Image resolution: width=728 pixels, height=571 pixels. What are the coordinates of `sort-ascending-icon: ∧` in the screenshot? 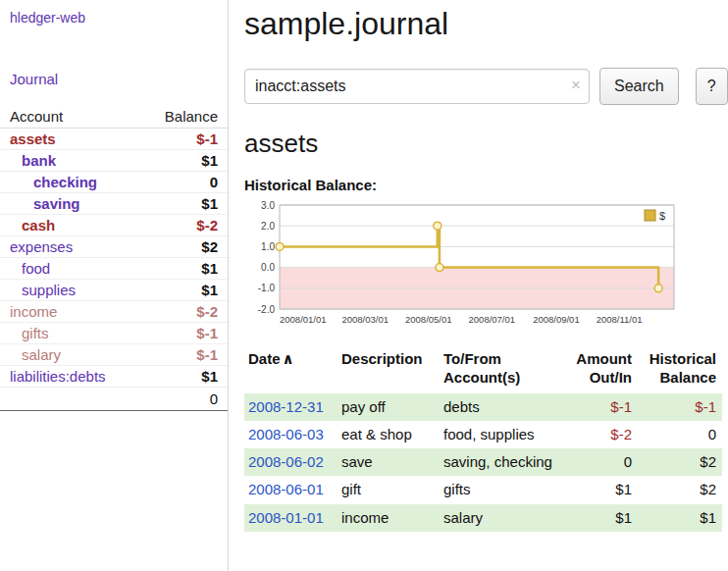 It's located at (288, 359).